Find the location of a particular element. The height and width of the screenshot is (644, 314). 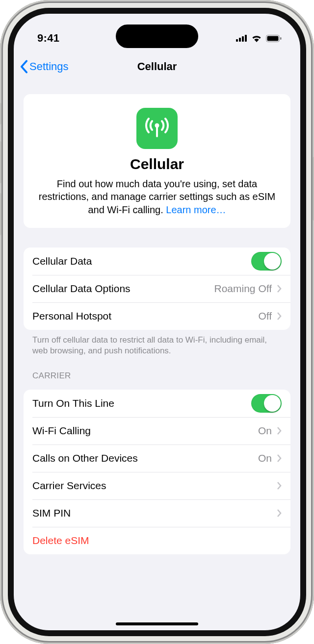

wifi-calling-label: Wi-Fi Calling is located at coordinates (62, 431).